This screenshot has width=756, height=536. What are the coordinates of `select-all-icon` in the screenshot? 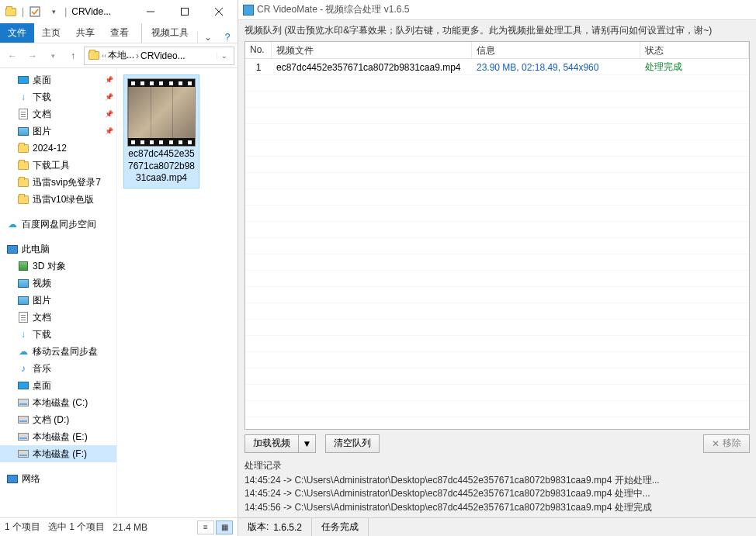 It's located at (35, 12).